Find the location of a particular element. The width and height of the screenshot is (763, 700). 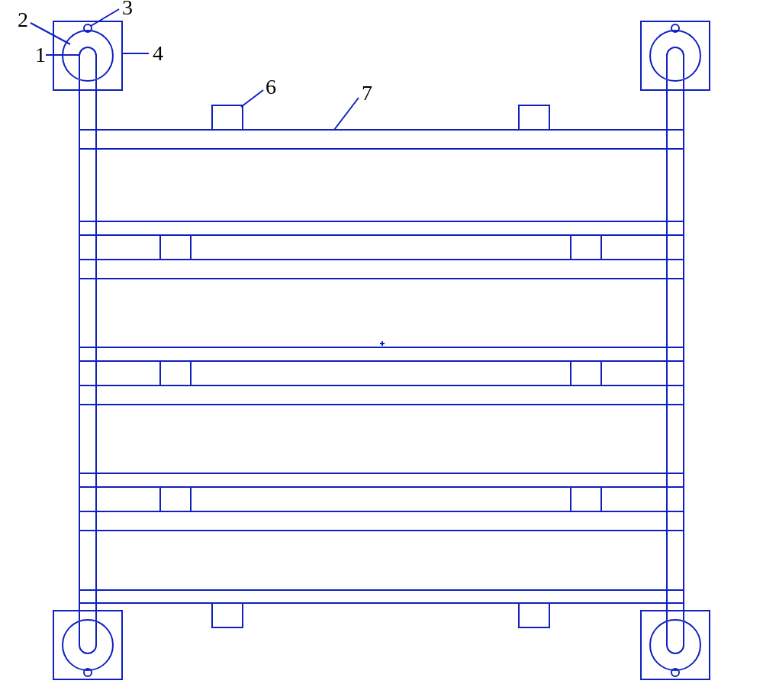

callout-7: 7 is located at coordinates (367, 93).